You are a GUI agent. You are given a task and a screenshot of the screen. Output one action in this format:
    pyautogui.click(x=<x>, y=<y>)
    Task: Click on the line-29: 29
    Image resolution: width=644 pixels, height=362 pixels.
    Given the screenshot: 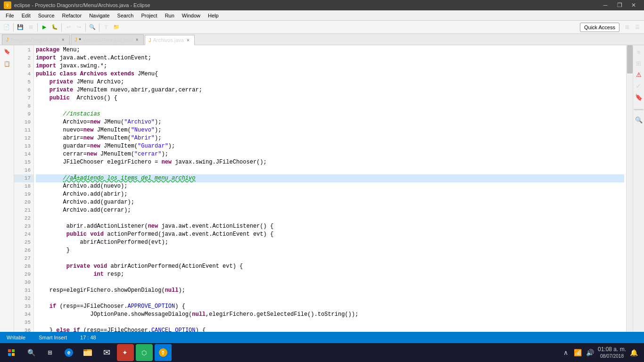 What is the action you would take?
    pyautogui.click(x=24, y=274)
    